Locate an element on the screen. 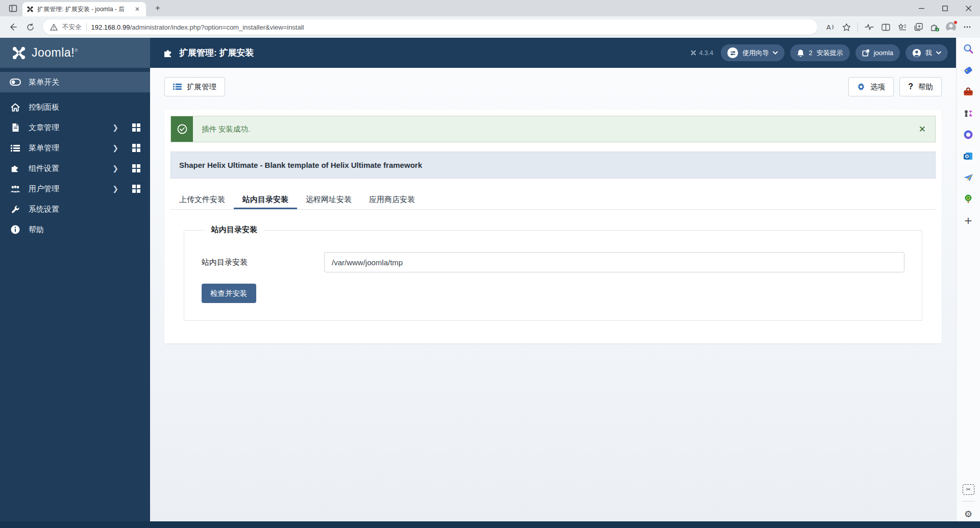 This screenshot has width=980, height=528. toolbox-icon is located at coordinates (968, 92).